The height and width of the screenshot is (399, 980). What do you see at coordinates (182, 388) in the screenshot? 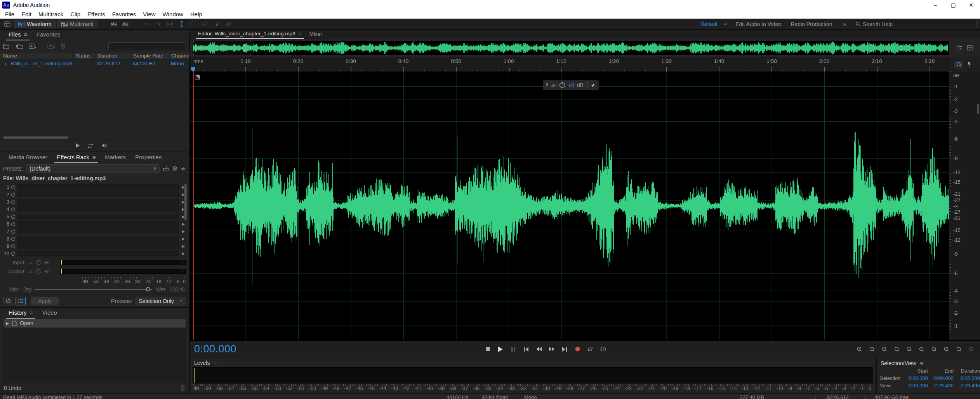
I see `clear-history-trash-icon` at bounding box center [182, 388].